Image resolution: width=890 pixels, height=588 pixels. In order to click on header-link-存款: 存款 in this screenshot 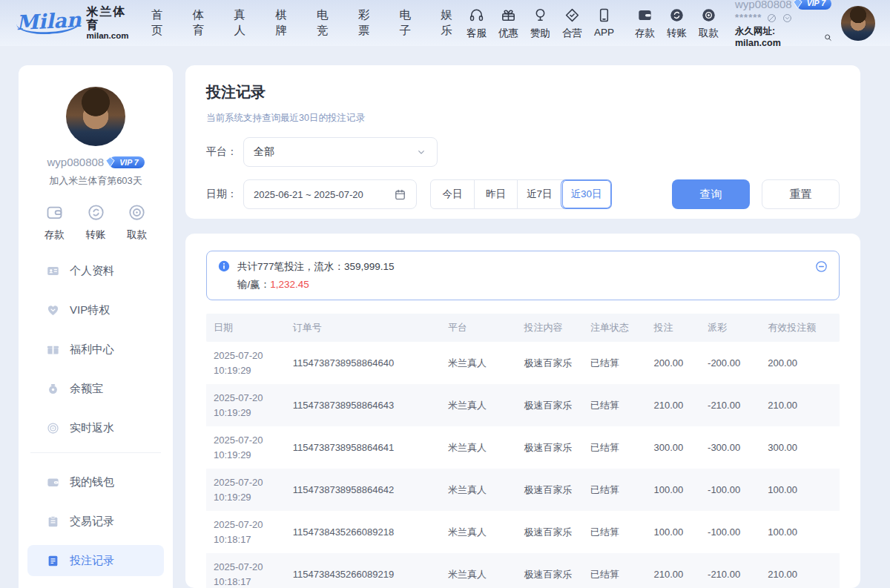, I will do `click(645, 24)`.